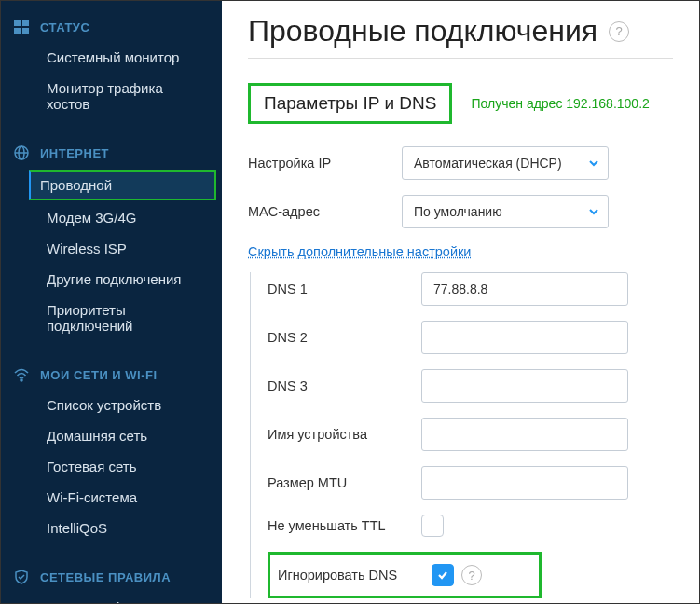 This screenshot has width=700, height=604. What do you see at coordinates (350, 103) in the screenshot?
I see `section-title: Параметры IP и DNS` at bounding box center [350, 103].